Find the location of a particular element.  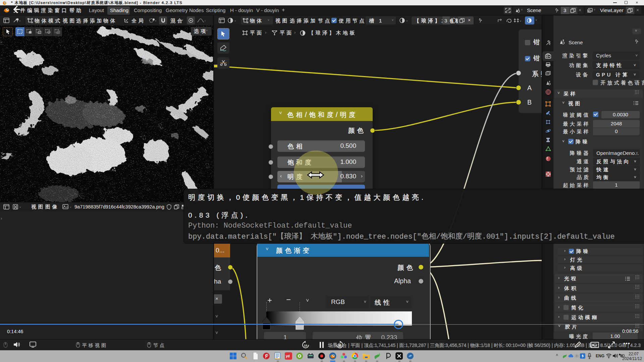

svg-text: 30 is located at coordinates (340, 346).